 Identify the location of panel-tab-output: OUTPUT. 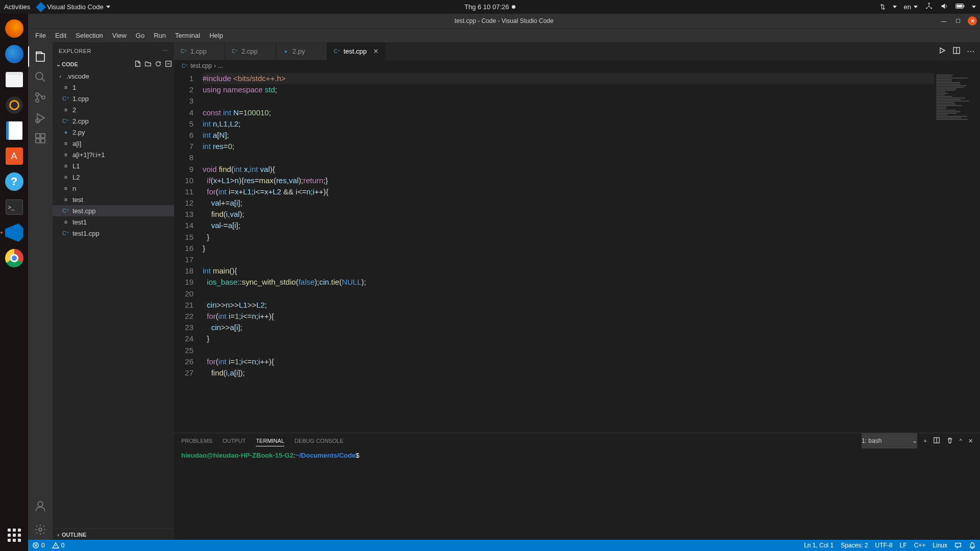
(234, 441).